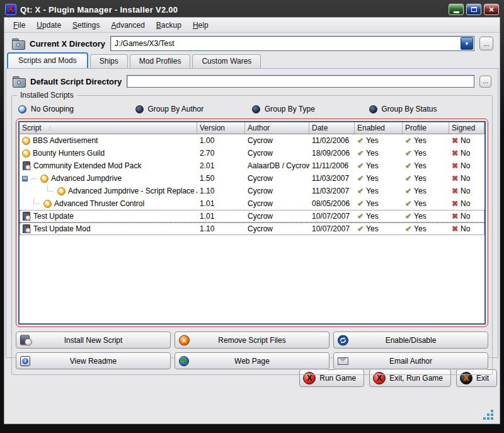 The height and width of the screenshot is (433, 504). Describe the element at coordinates (23, 110) in the screenshot. I see `radio-selected-icon` at that location.